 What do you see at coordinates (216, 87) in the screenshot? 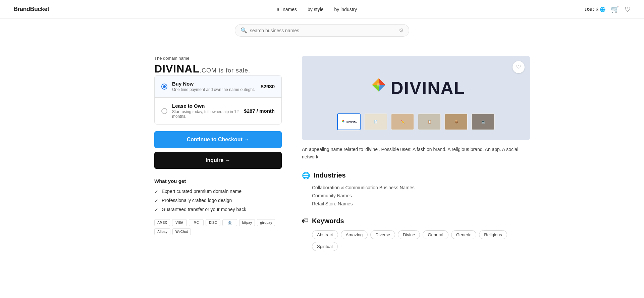
I see `buy-now-details: Buy Now One time payment and own the nam…` at bounding box center [216, 87].